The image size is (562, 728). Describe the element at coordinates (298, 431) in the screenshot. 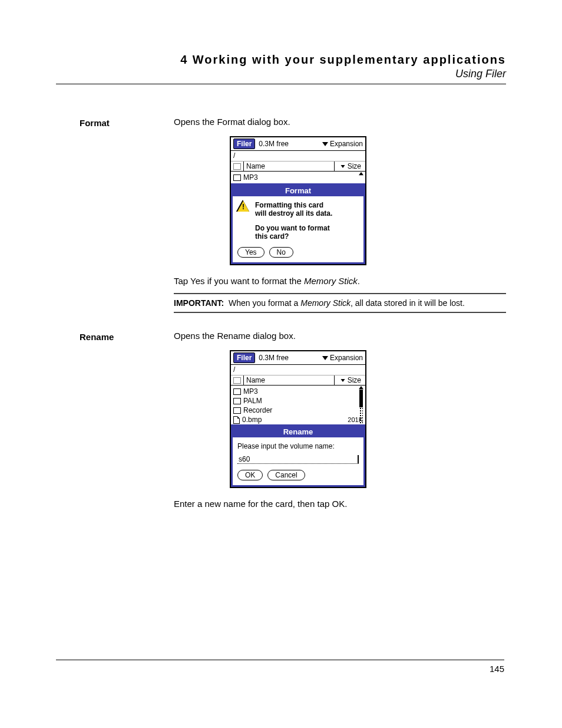

I see `dialog-title: Rename` at that location.